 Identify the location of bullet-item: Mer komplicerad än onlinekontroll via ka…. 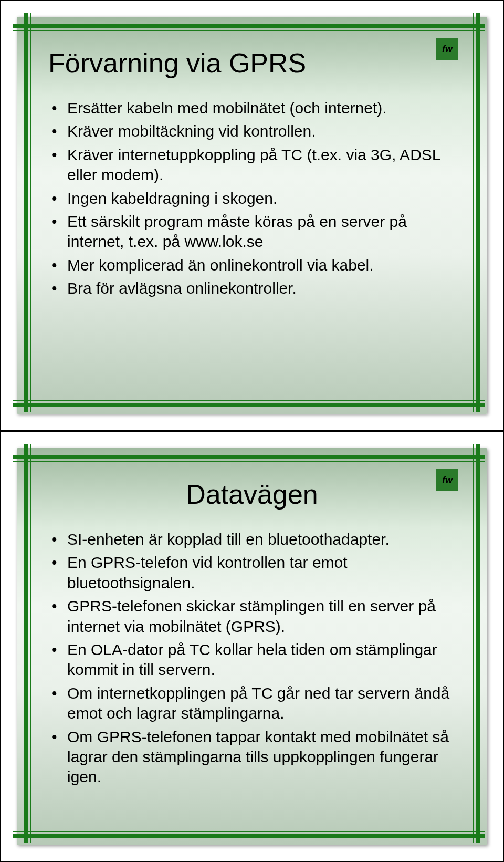
(251, 265).